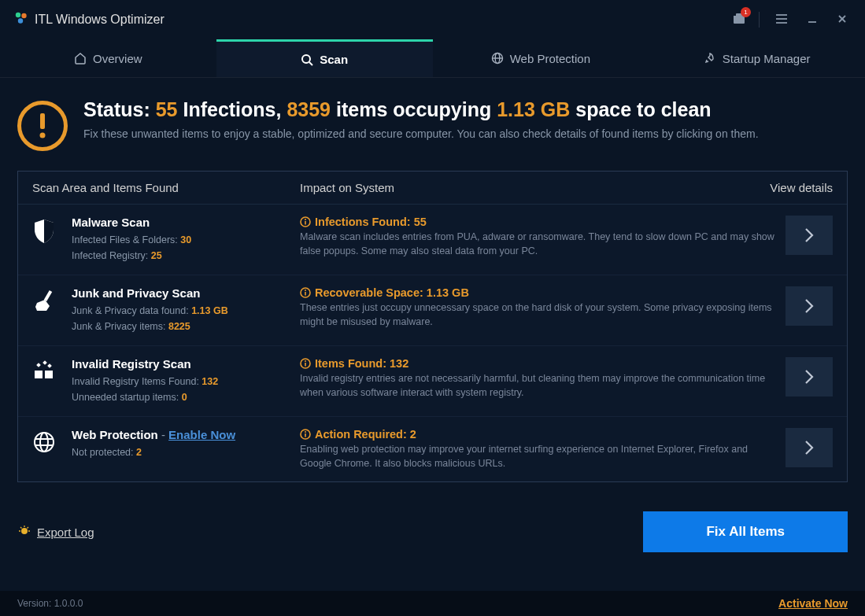 The image size is (865, 616). I want to click on junk-details-button, so click(809, 306).